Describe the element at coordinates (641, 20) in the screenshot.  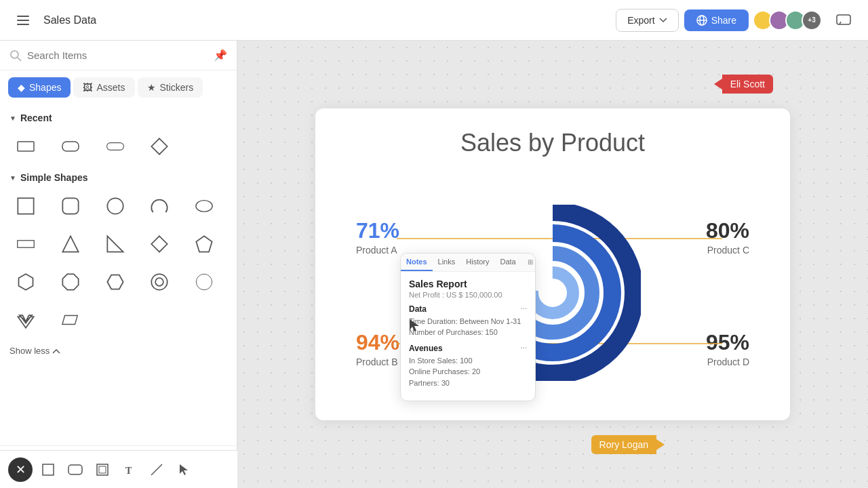
I see `export-label: Export` at that location.